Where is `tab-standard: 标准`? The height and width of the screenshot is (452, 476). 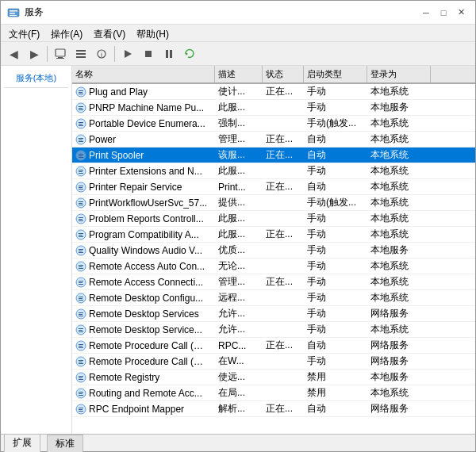 tab-standard: 标准 is located at coordinates (65, 443).